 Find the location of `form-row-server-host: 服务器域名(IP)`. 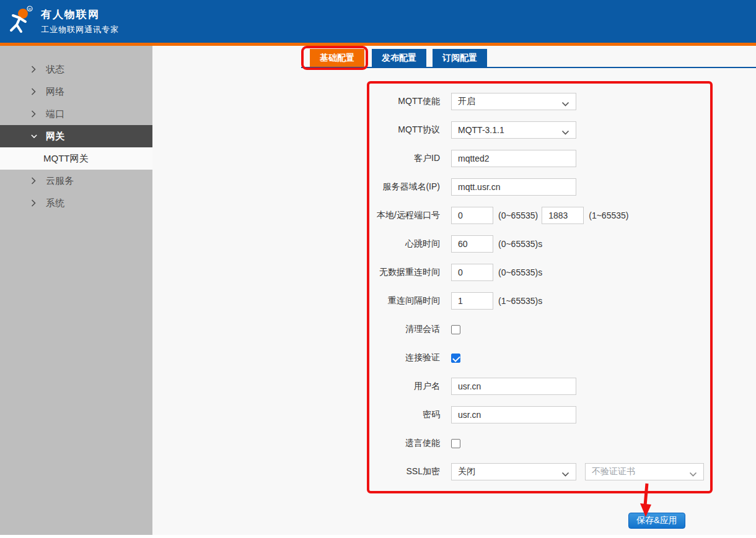

form-row-server-host: 服务器域名(IP) is located at coordinates (540, 187).